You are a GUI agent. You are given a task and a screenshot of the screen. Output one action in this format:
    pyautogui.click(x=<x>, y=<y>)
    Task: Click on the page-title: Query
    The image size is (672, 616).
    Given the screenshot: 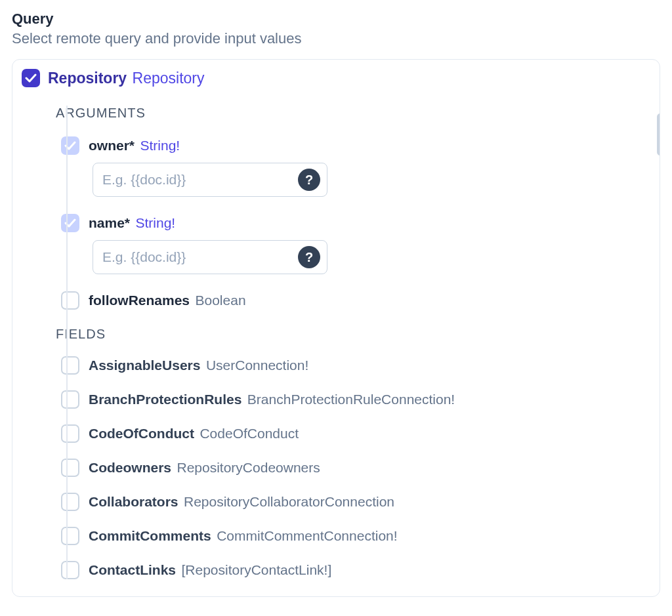 What is the action you would take?
    pyautogui.click(x=336, y=19)
    